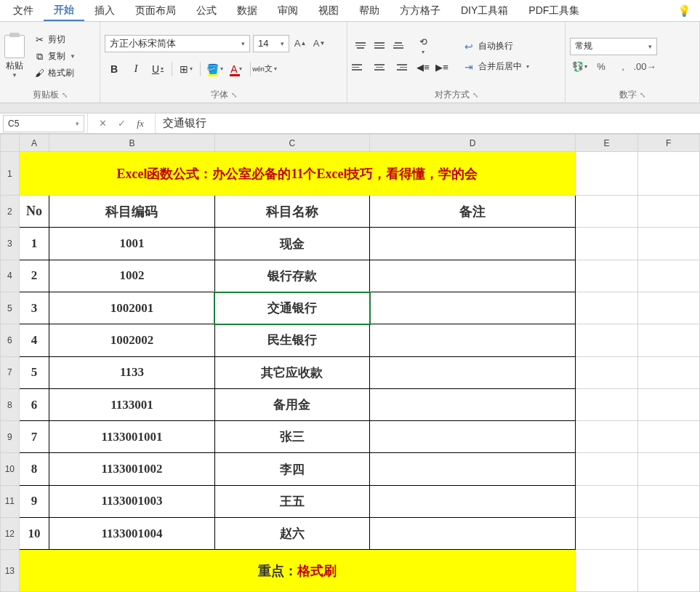  What do you see at coordinates (64, 11) in the screenshot?
I see `menu-home: 开始` at bounding box center [64, 11].